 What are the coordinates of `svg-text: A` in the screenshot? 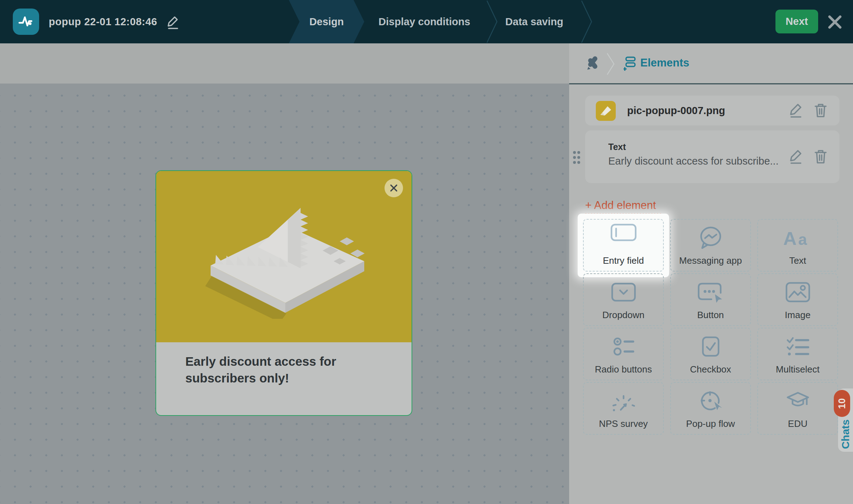 It's located at (790, 238).